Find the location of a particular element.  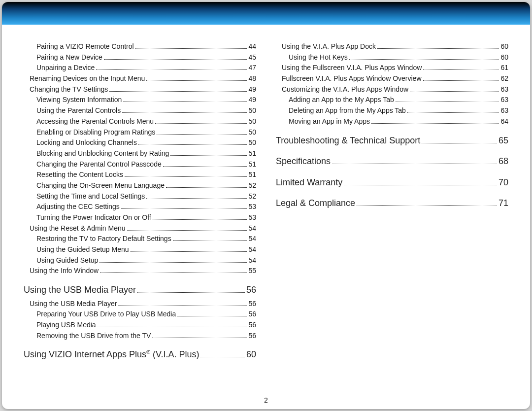

toc-entry-title: Changing the TV Settings is located at coordinates (69, 90).